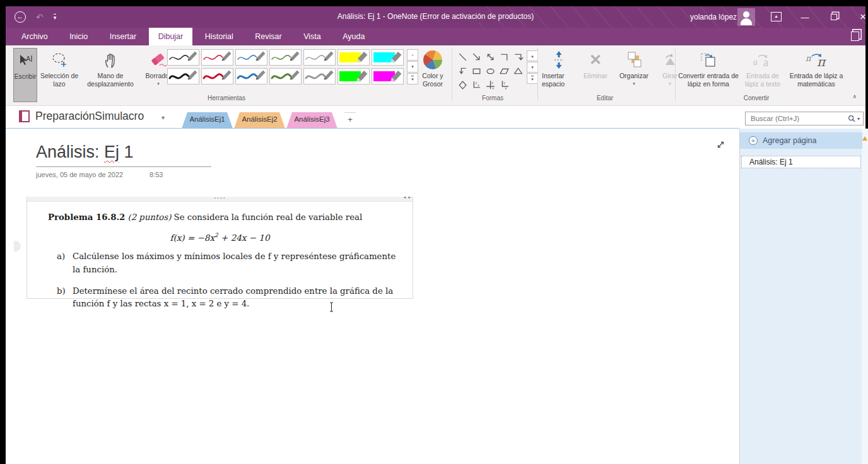 This screenshot has width=868, height=464. Describe the element at coordinates (285, 57) in the screenshot. I see `pen-green-thin` at that location.